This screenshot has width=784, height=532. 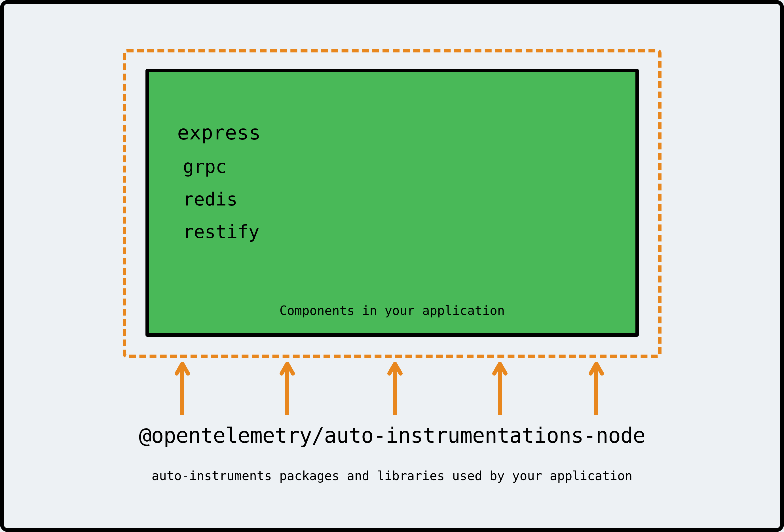 I want to click on package-subtitle: auto-instruments packages and libraries …, so click(x=392, y=476).